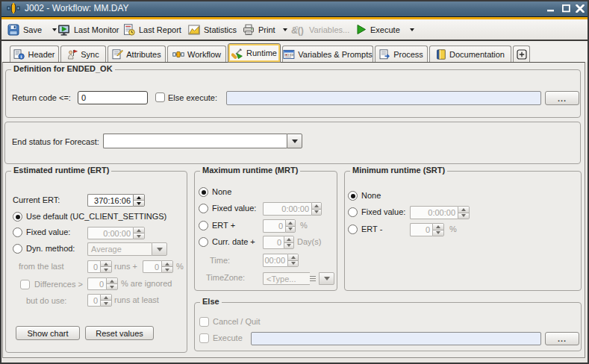 Image resolution: width=589 pixels, height=364 pixels. I want to click on variables-prompts-icon, so click(289, 54).